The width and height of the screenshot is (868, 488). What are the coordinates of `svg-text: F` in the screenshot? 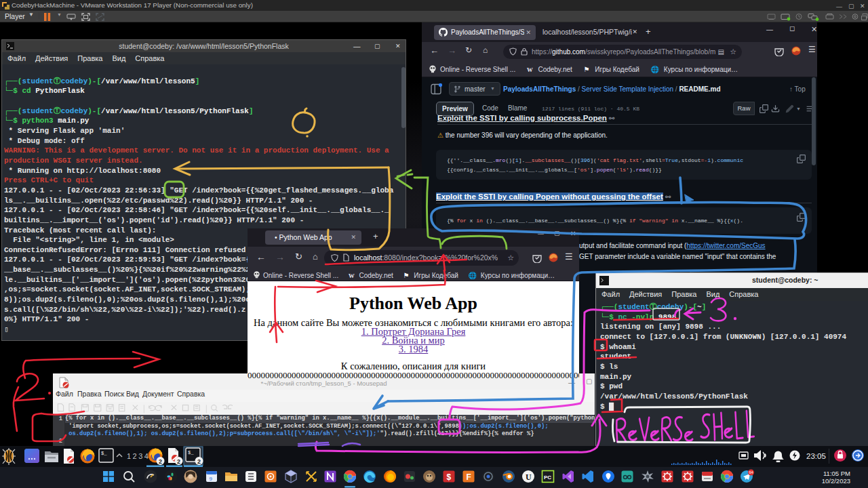 It's located at (469, 477).